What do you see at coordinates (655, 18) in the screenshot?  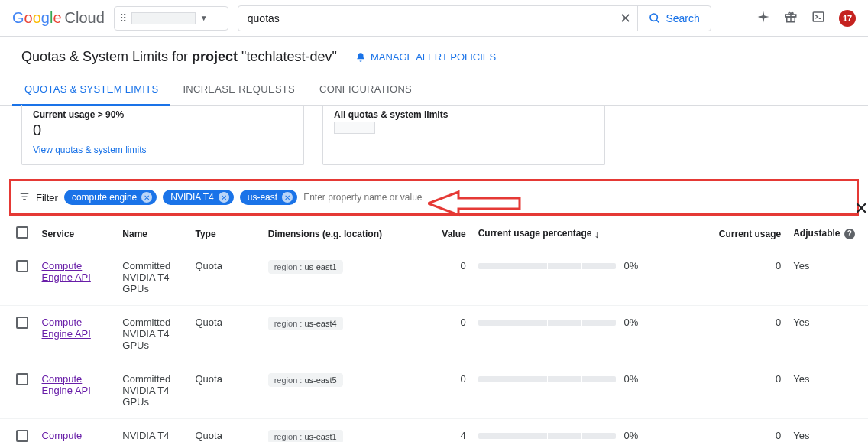 I see `search-icon` at bounding box center [655, 18].